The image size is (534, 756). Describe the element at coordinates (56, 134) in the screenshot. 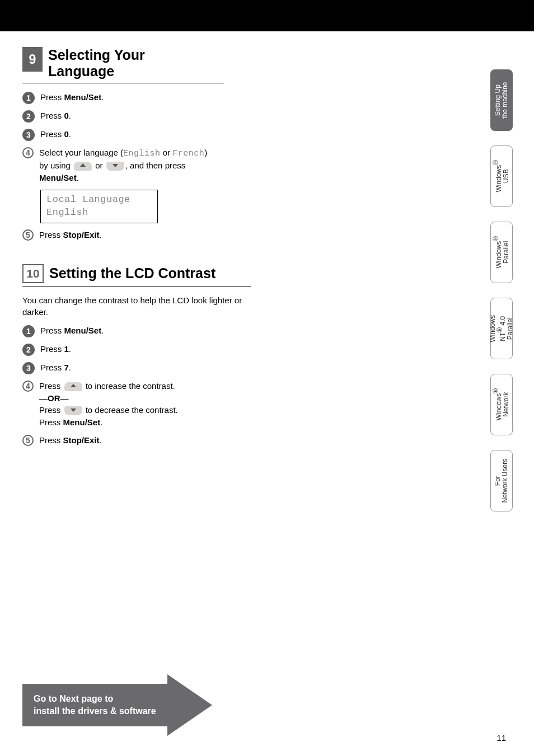

I see `s9-step-3-text: Press 0.` at that location.